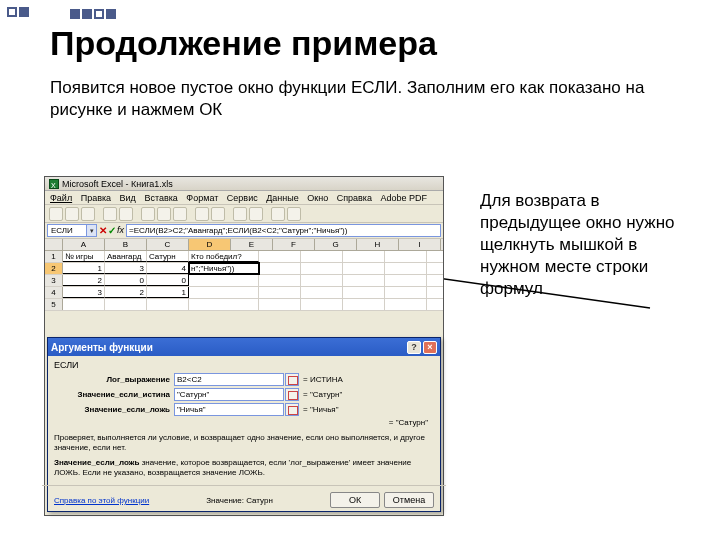 This screenshot has width=720, height=540. Describe the element at coordinates (126, 244) in the screenshot. I see `col-header-b: B` at that location.